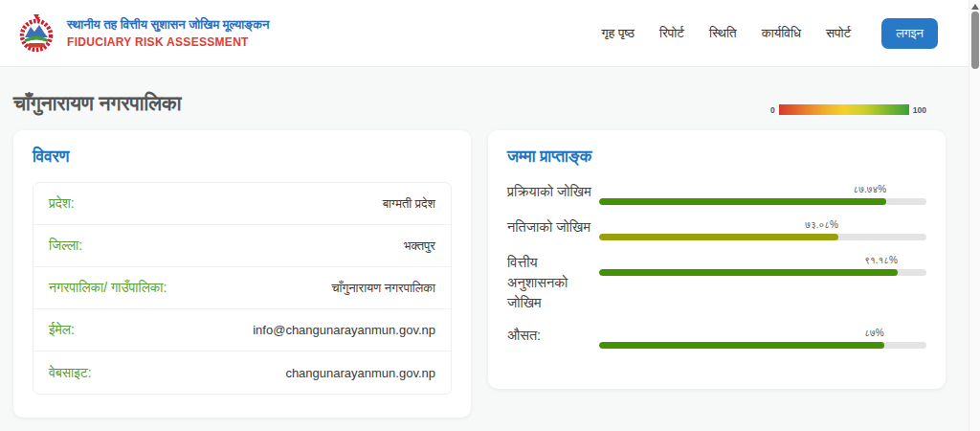 The width and height of the screenshot is (980, 431). What do you see at coordinates (107, 287) in the screenshot?
I see `row-label: नगरपालिका/ गाउँपालिका:` at bounding box center [107, 287].